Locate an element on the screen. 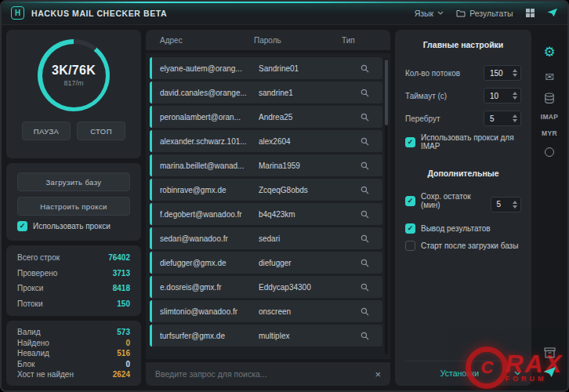 Image resolution: width=569 pixels, height=392 pixels. table-row: e.dosreis@gmx.frEddycap34300 is located at coordinates (266, 287).